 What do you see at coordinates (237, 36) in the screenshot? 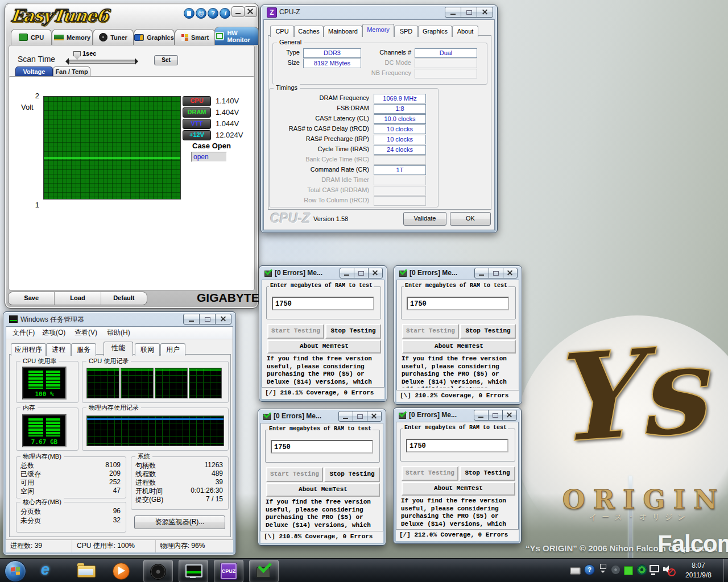
I see `tab-hw-monitor: HW Monitor` at bounding box center [237, 36].